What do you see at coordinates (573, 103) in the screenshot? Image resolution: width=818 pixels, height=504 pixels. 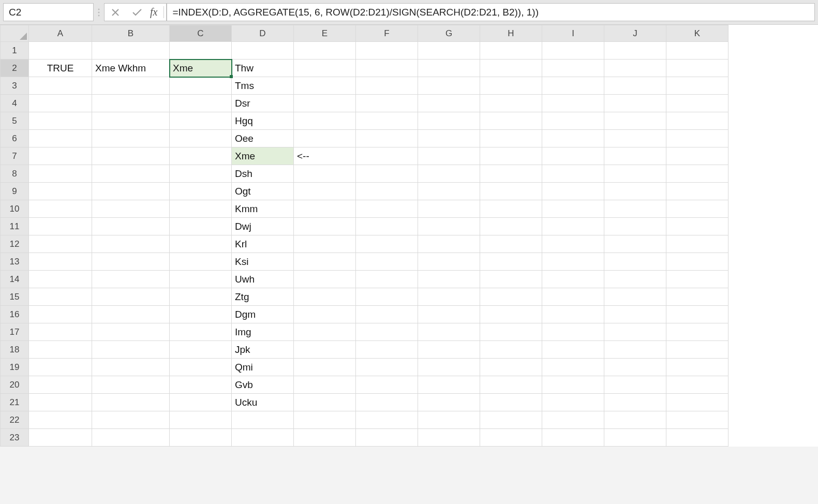 I see `cell-I4` at bounding box center [573, 103].